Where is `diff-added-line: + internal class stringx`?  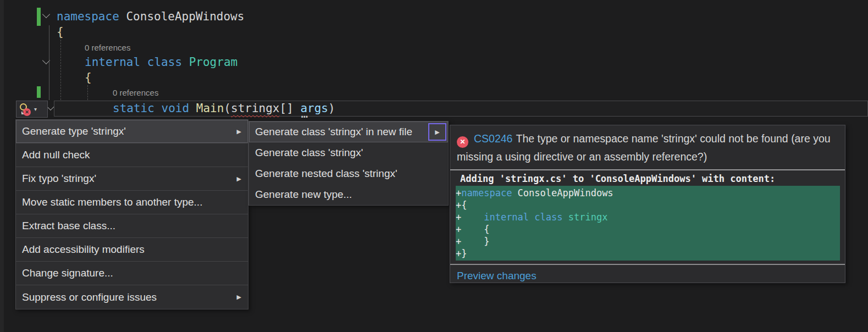
diff-added-line: + internal class stringx is located at coordinates (648, 217).